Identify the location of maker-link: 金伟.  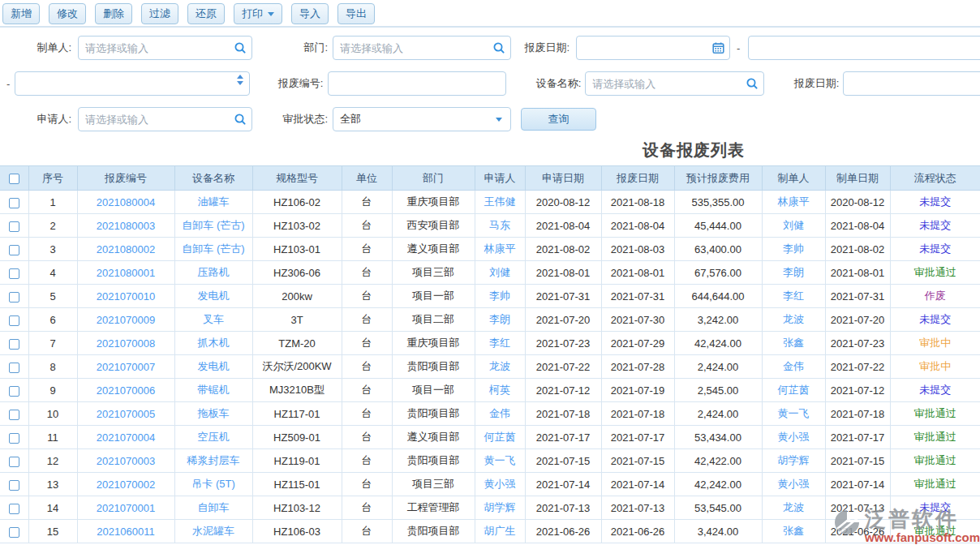
(793, 367).